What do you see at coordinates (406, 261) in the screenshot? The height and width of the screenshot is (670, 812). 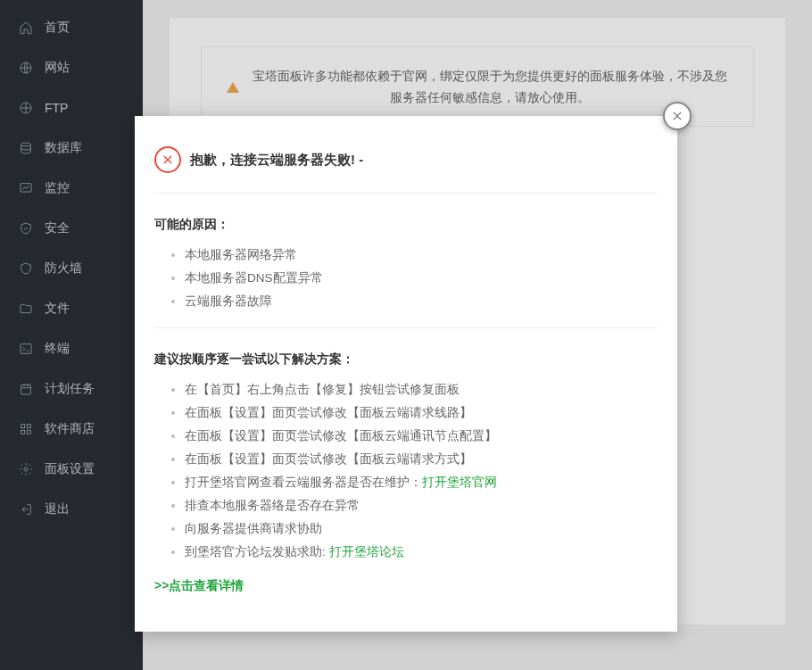 I see `reasons-section: 可能的原因： 本地服务器网络异常 本地服务器DNS配置异常 云端服务器故障` at bounding box center [406, 261].